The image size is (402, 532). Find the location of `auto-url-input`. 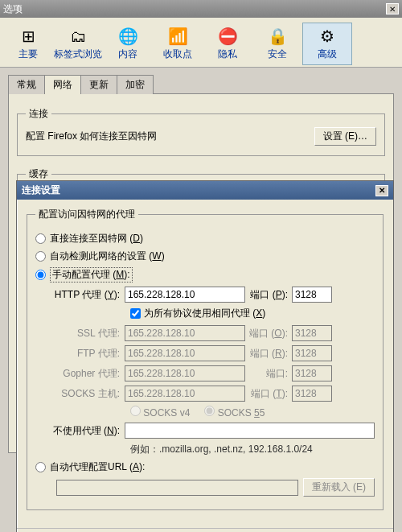

auto-url-input is located at coordinates (177, 488).